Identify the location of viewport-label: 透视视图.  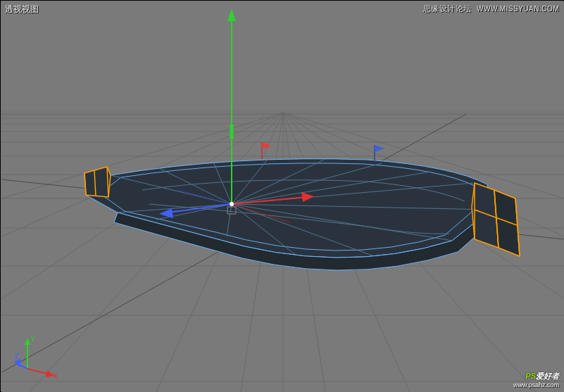
(22, 10).